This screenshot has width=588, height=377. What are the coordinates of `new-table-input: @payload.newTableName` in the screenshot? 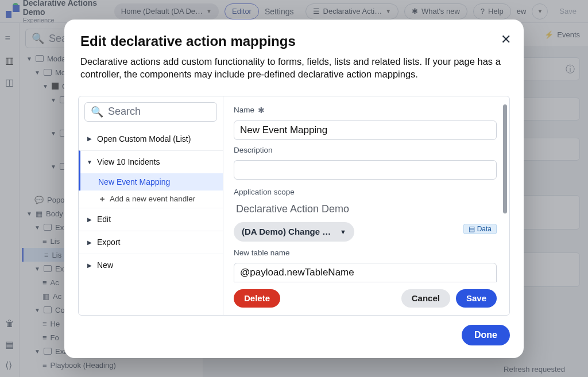 It's located at (365, 273).